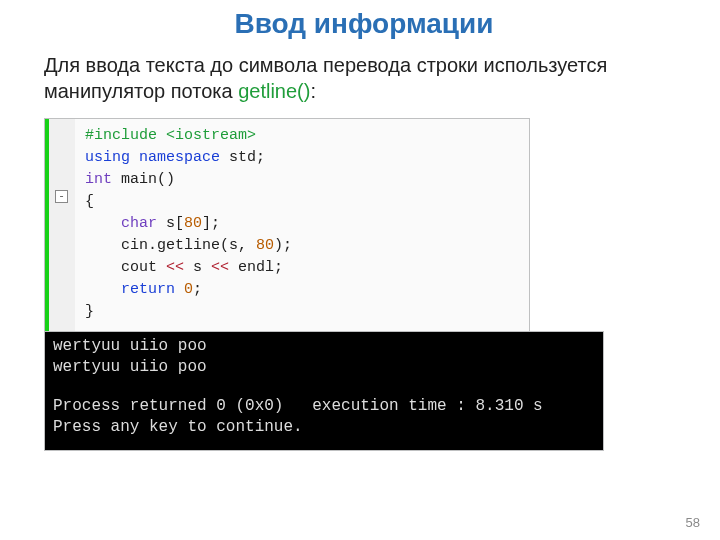  I want to click on console-line1: wertyuu uiio poo, so click(130, 346).